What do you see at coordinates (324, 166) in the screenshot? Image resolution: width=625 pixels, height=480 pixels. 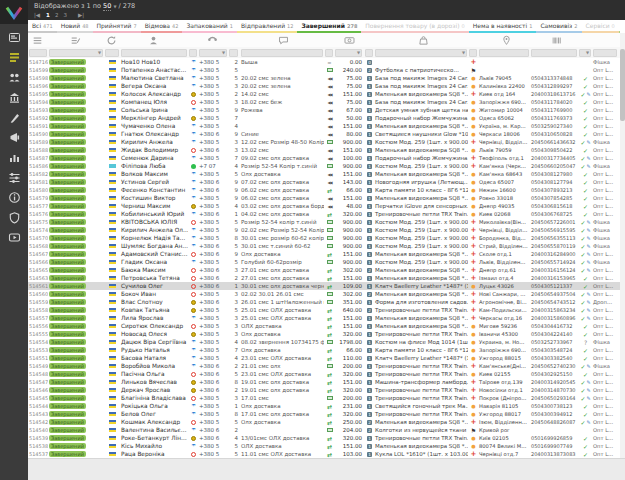 I see `table-row: 514586 Завершений Філіпова Люба +7 07 4 …` at bounding box center [324, 166].